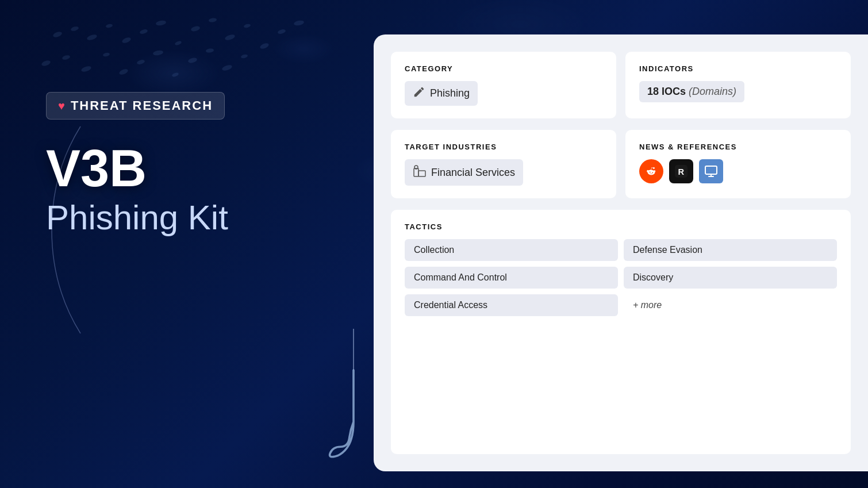  What do you see at coordinates (730, 250) in the screenshot?
I see `tactic-defense-evasion: Defense Evasion` at bounding box center [730, 250].